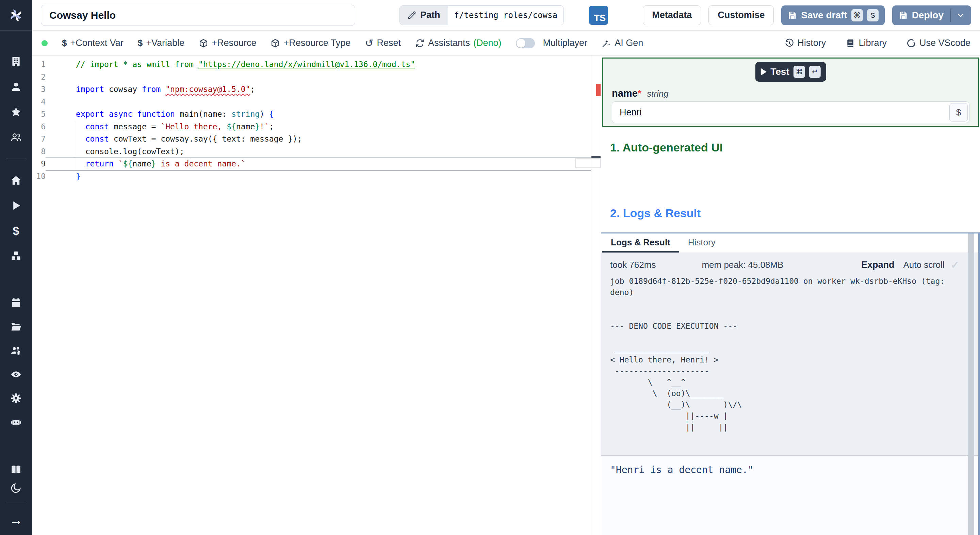 The image size is (980, 535). I want to click on sidebar-item-workers, so click(16, 351).